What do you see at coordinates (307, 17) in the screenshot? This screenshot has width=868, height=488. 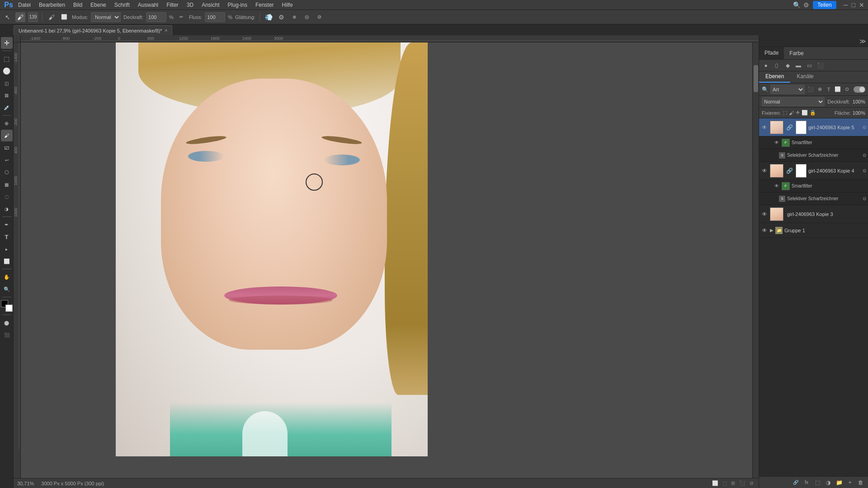 I see `angle-icon: ◎` at bounding box center [307, 17].